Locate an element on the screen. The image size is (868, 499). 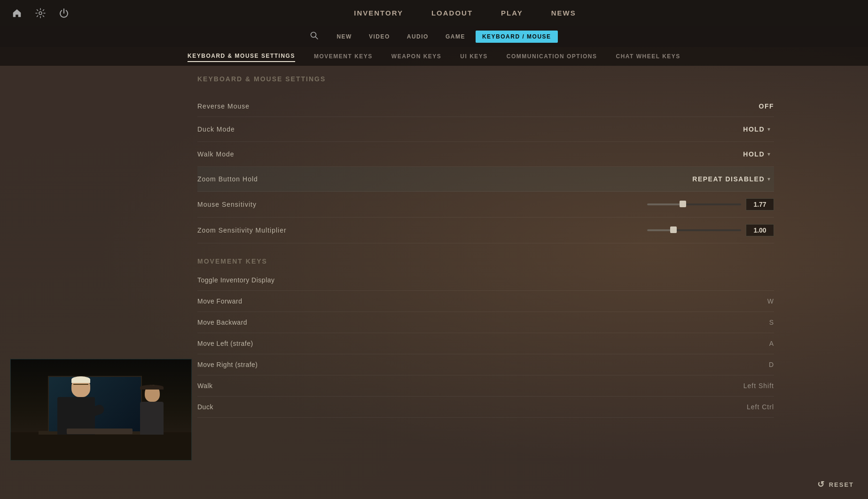
zoom-sensitivity-label: Zoom Sensitivity Multiplier is located at coordinates (242, 230).